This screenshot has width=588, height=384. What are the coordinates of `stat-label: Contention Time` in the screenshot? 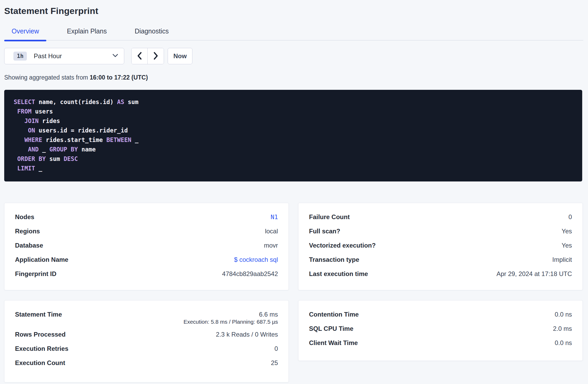 It's located at (334, 314).